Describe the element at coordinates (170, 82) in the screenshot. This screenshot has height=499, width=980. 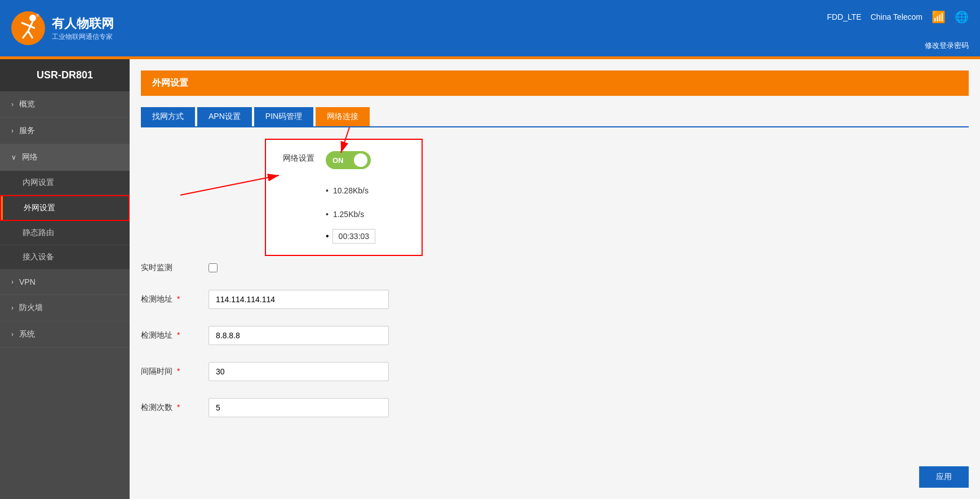
I see `page-title: 外网设置` at that location.